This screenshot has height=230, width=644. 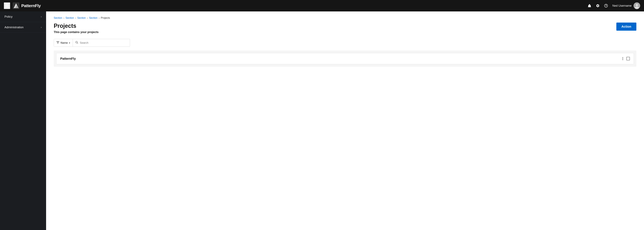 What do you see at coordinates (93, 18) in the screenshot?
I see `breadcrumb-section-4: Section` at bounding box center [93, 18].